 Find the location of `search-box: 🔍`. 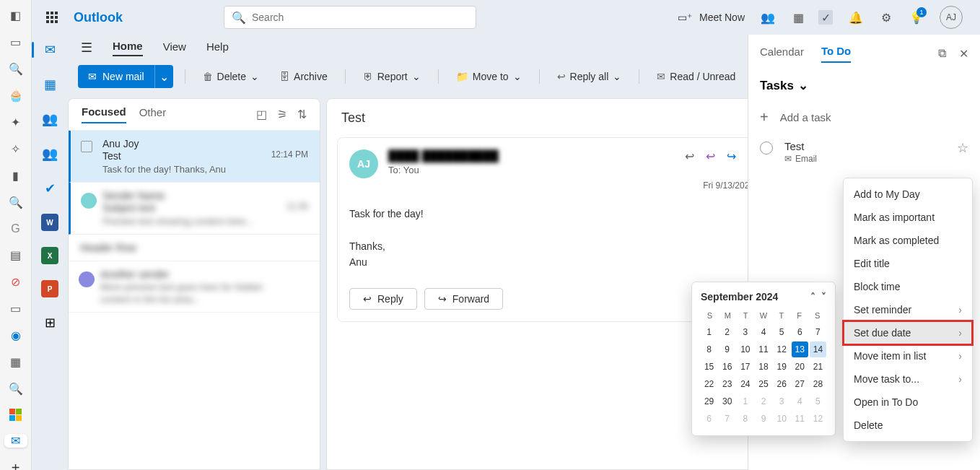

search-box: 🔍 is located at coordinates (350, 17).